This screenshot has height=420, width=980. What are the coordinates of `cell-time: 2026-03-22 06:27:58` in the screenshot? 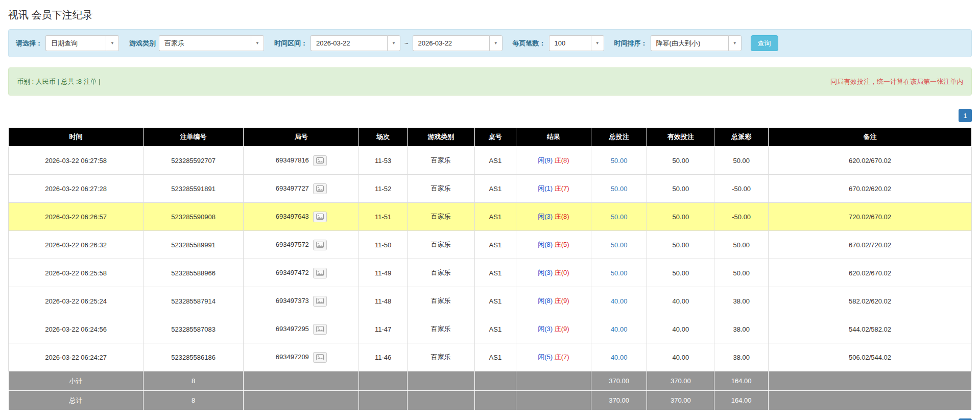 It's located at (76, 160).